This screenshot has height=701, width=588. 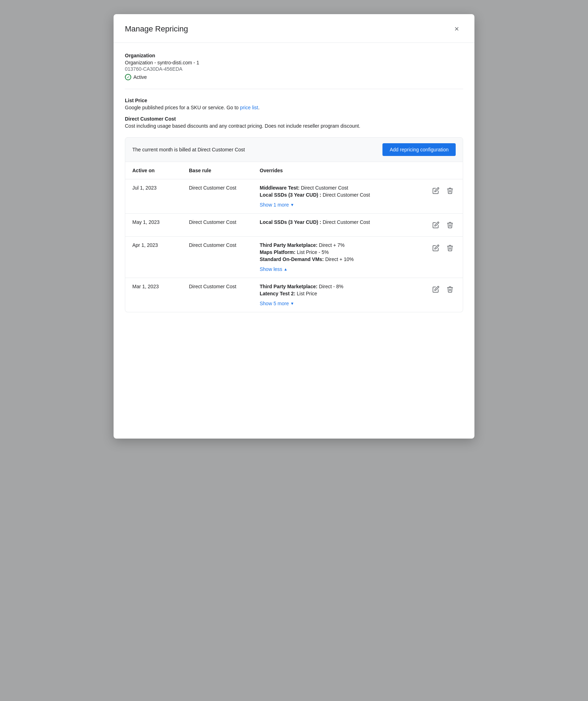 What do you see at coordinates (294, 295) in the screenshot?
I see `table-row: Mar 1, 2023Direct Customer CostThird Par…` at bounding box center [294, 295].